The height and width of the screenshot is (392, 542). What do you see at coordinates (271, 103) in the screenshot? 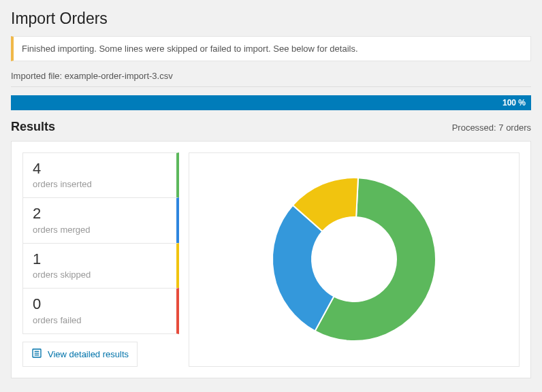
I see `progress-bar: 100 %` at bounding box center [271, 103].